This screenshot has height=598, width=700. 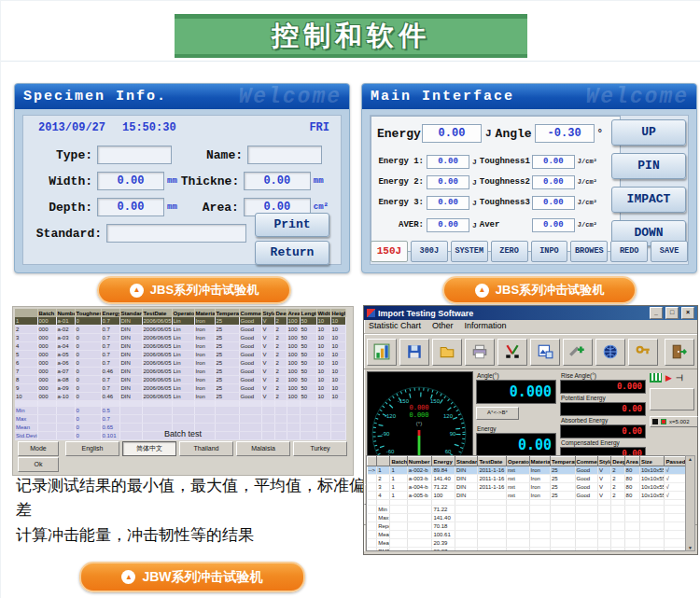 I want to click on print-icon, so click(x=480, y=353).